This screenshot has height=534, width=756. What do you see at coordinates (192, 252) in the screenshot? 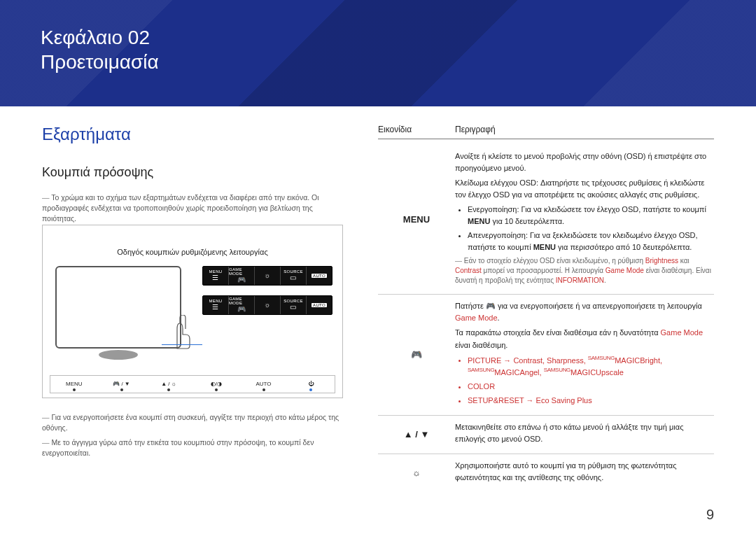
I see `guide-caption: Οδηγός κουμπιών ρυθμιζόμενης λειτουργίας` at bounding box center [192, 252].